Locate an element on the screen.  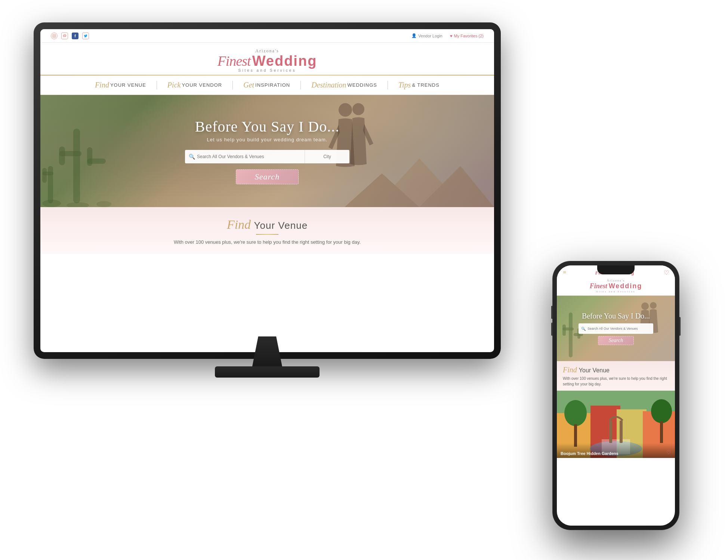
nav-find-venue: Find Your Venue is located at coordinates (121, 85).